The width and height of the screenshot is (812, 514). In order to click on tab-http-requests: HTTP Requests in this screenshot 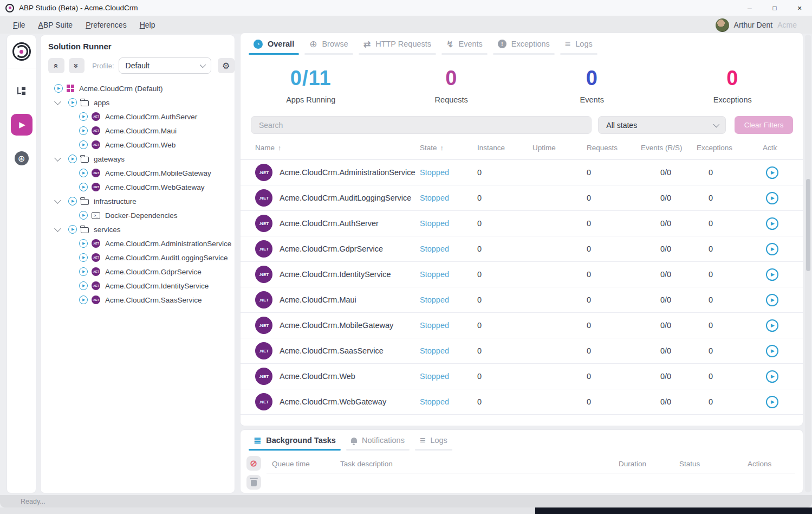, I will do `click(398, 44)`.